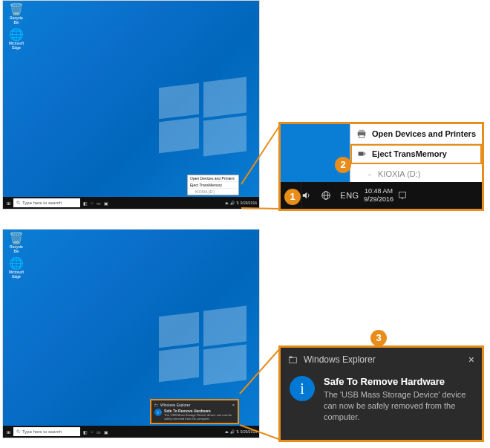  What do you see at coordinates (379, 192) in the screenshot?
I see `tray-time: 10:48 AM` at bounding box center [379, 192].